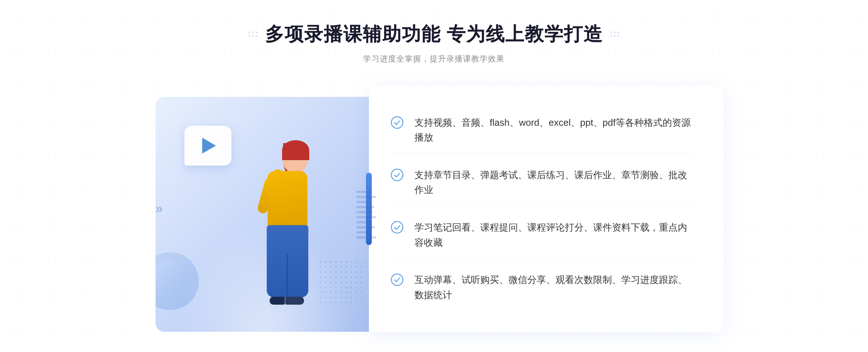 Image resolution: width=868 pixels, height=352 pixels. What do you see at coordinates (295, 301) in the screenshot?
I see `person-shoe-right` at bounding box center [295, 301].